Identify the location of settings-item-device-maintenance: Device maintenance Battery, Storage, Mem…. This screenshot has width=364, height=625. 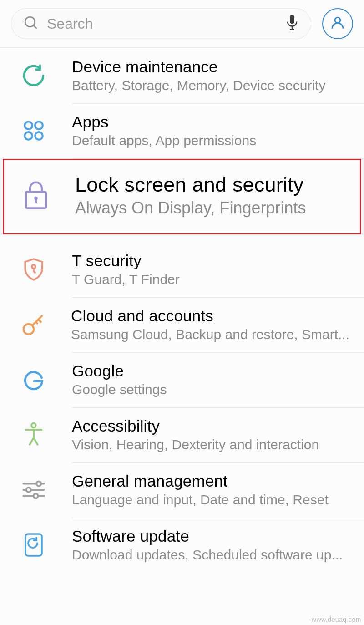
(182, 76).